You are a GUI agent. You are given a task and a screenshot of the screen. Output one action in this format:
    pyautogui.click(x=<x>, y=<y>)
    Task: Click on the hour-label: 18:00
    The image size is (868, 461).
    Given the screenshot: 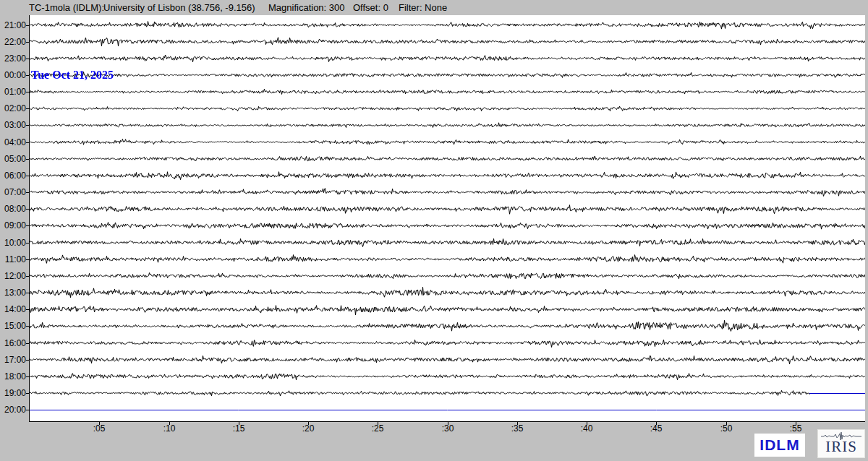 What is the action you would take?
    pyautogui.click(x=13, y=376)
    